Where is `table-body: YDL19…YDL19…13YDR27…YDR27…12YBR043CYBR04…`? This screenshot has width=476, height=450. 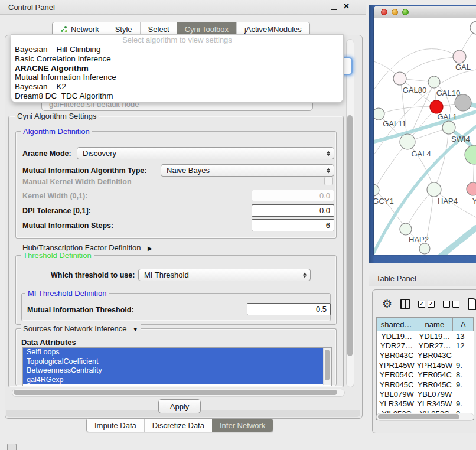
table-body: YDL19…YDL19…13YDR27…YDR27…12YBR043CYBR04… is located at coordinates (425, 375).